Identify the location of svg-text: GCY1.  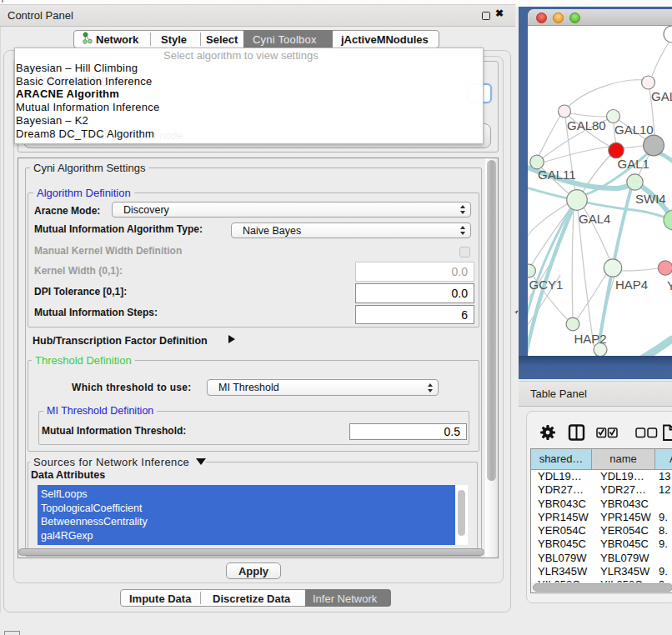
(547, 285).